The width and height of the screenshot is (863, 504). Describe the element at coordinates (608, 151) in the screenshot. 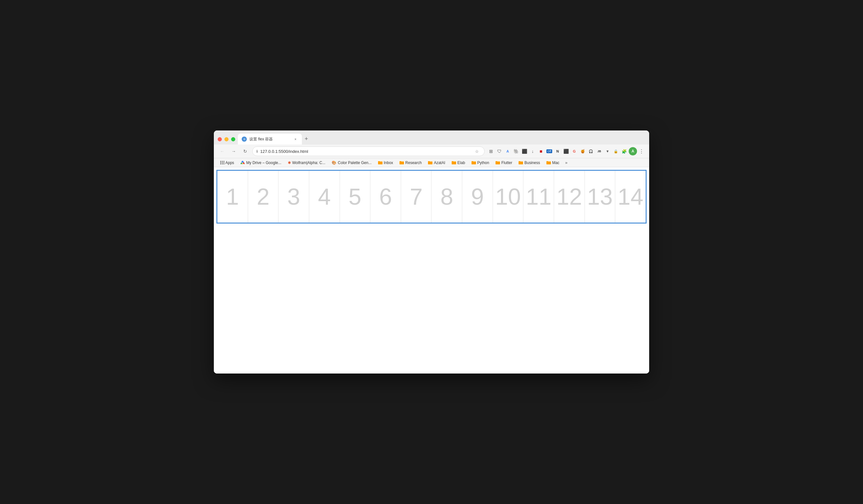

I see `arrow-icon: ▼` at that location.